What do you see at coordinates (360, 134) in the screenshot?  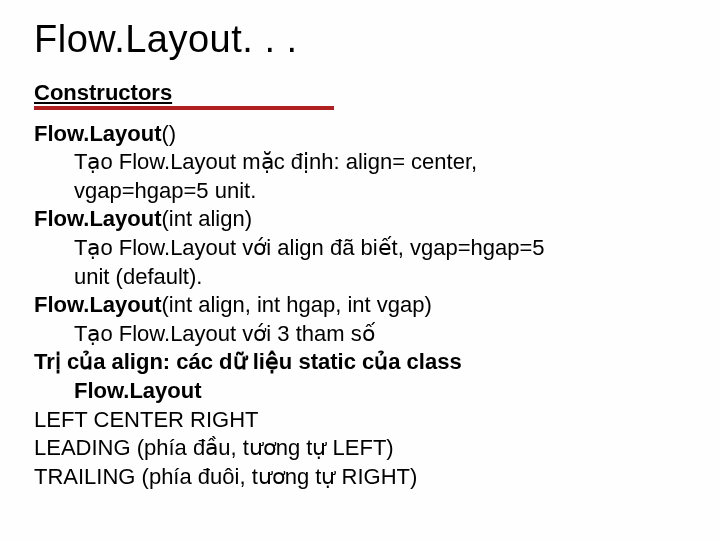 I see `constructor-1: Flow.Layout()` at bounding box center [360, 134].